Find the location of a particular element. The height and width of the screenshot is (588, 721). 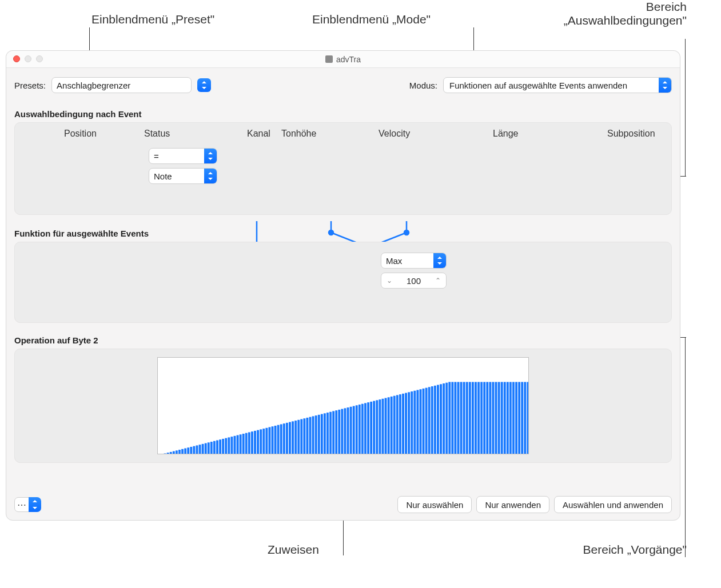

callout-mode: Einblendmenü „Mode" is located at coordinates (372, 19).